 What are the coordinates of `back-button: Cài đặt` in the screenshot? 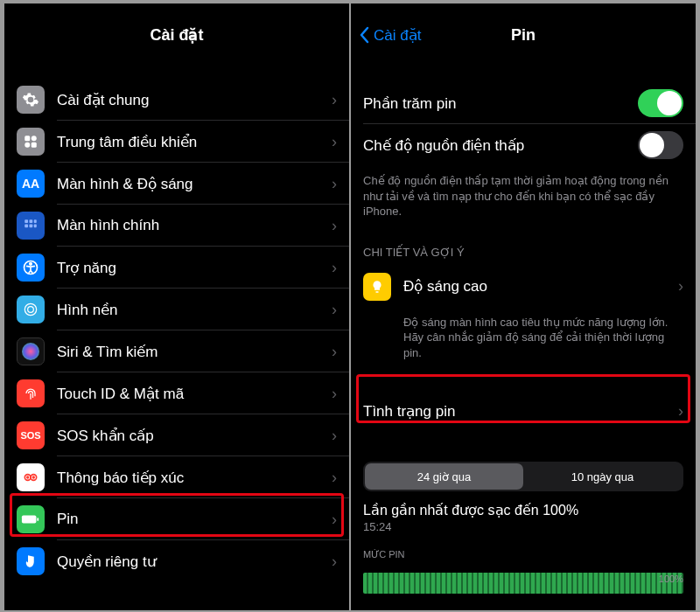 It's located at (390, 35).